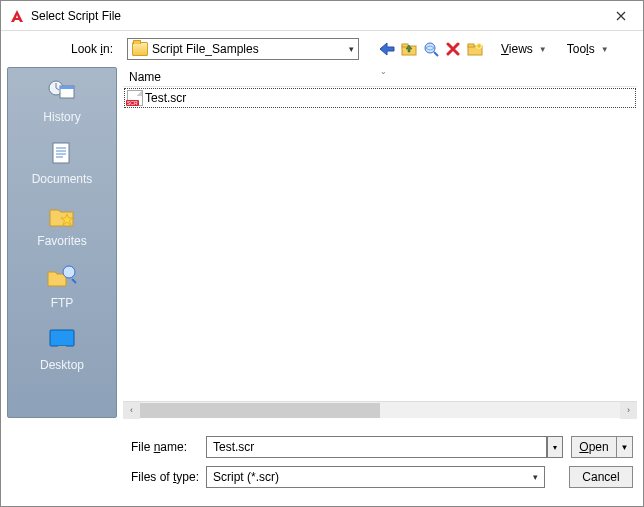 The width and height of the screenshot is (644, 507). I want to click on sidebar-item-favorites: Favorites, so click(62, 225).